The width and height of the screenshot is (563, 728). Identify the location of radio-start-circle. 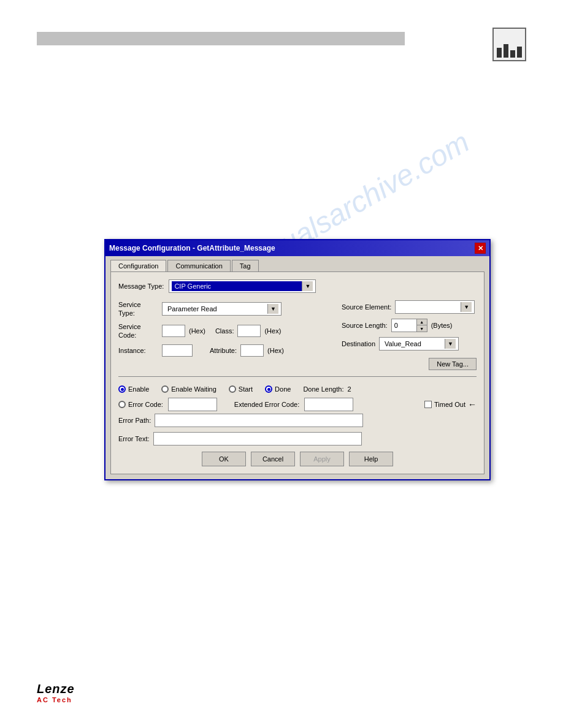
(232, 389).